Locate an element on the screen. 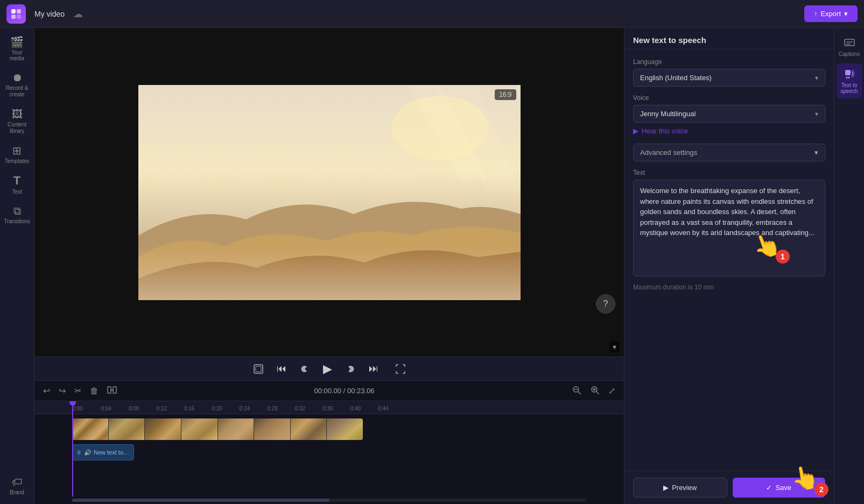 The height and width of the screenshot is (504, 864). delete-button: 🗑 is located at coordinates (94, 391).